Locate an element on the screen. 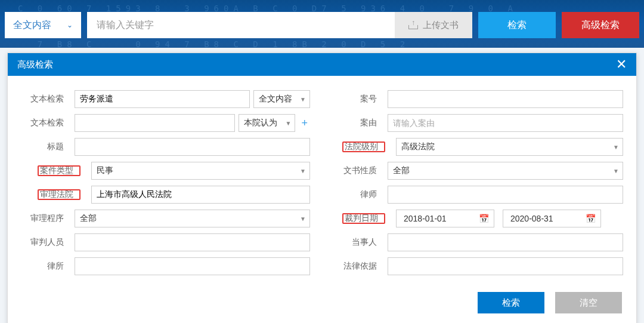 This screenshot has height=323, width=644. label-text-search-1: 文本检索 is located at coordinates (48, 99).